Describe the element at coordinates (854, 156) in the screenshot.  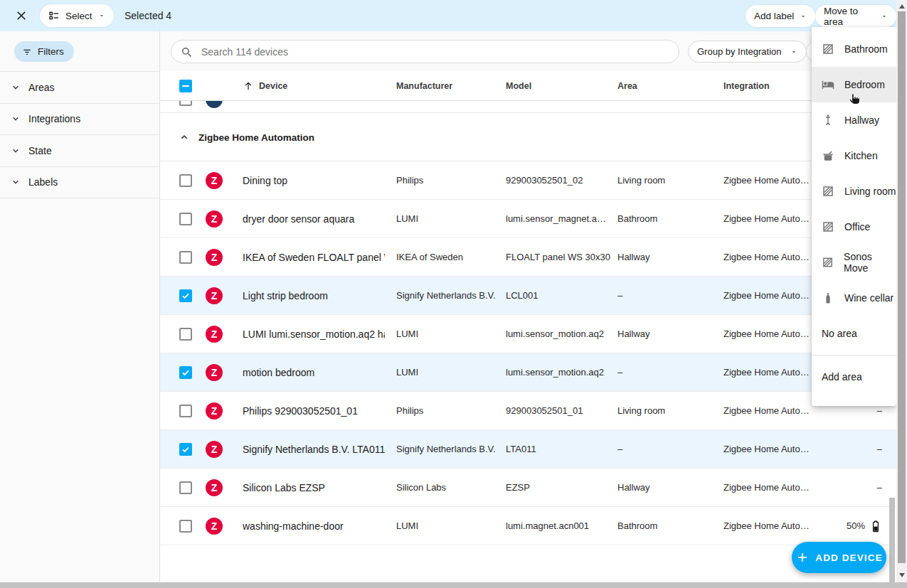
I see `menu-item-kitchen: Kitchen` at that location.